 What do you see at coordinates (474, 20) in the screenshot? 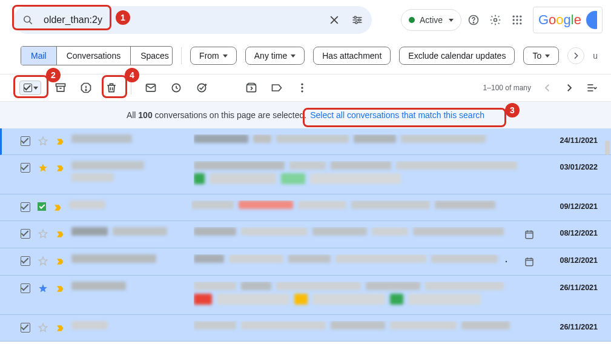
I see `help-icon` at bounding box center [474, 20].